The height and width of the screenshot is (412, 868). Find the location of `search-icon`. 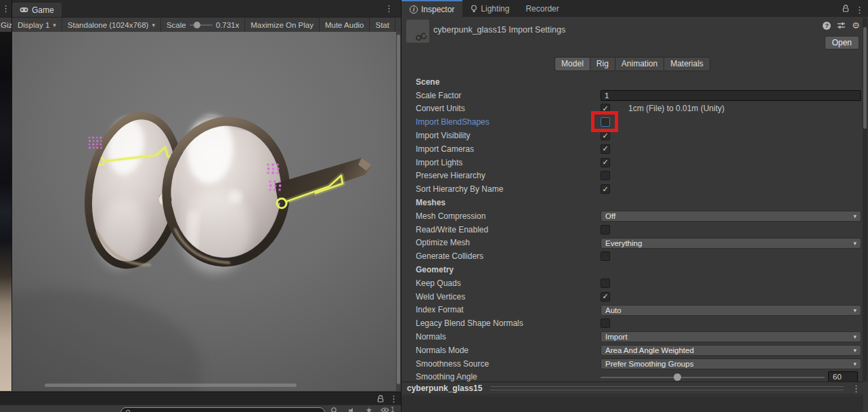

search-icon is located at coordinates (129, 411).